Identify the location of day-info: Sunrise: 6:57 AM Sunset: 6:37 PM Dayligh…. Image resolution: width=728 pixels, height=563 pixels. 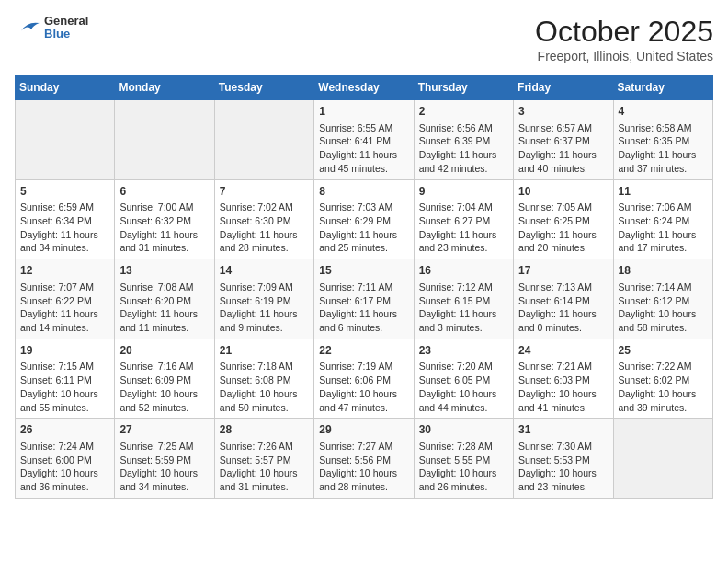
(563, 149).